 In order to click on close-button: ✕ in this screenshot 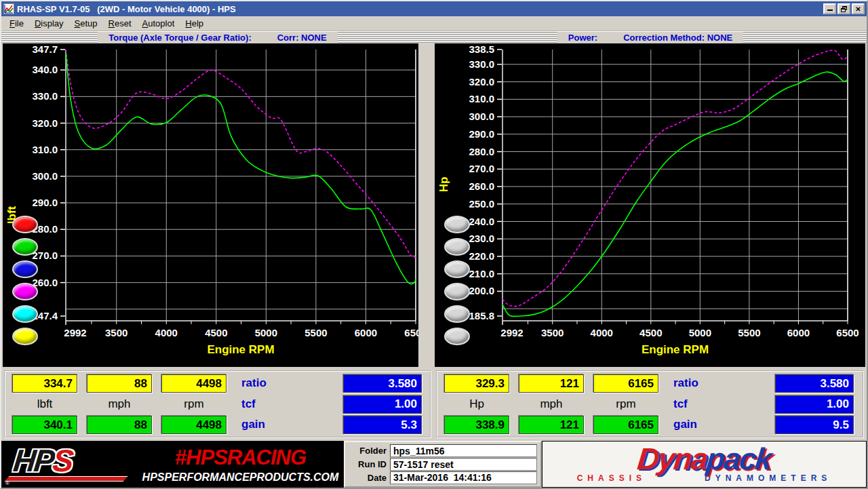, I will do `click(859, 9)`.